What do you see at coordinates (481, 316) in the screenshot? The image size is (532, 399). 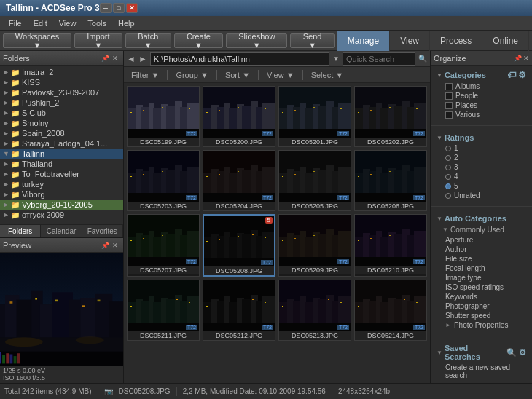 I see `auto-shutter: Shutter speed` at bounding box center [481, 316].